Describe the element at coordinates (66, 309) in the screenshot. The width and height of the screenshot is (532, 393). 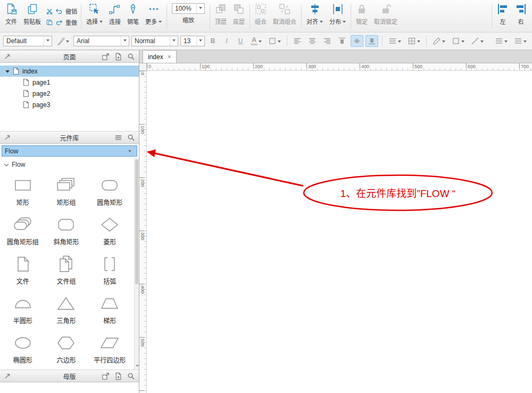
I see `widget-item-triangle: 三角形` at that location.